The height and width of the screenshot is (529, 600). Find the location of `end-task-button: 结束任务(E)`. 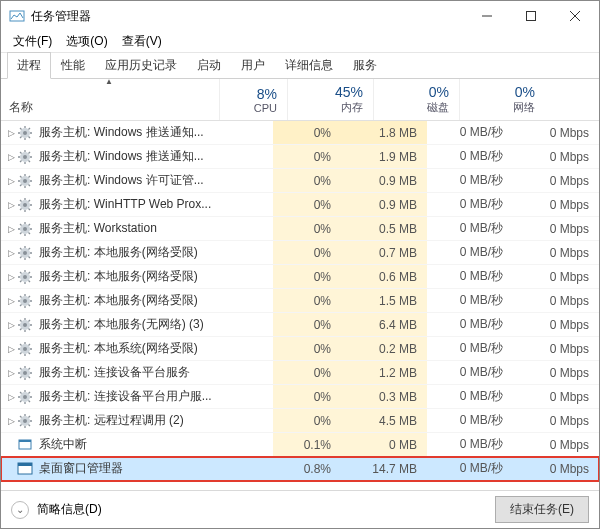

end-task-button: 结束任务(E) is located at coordinates (542, 510).